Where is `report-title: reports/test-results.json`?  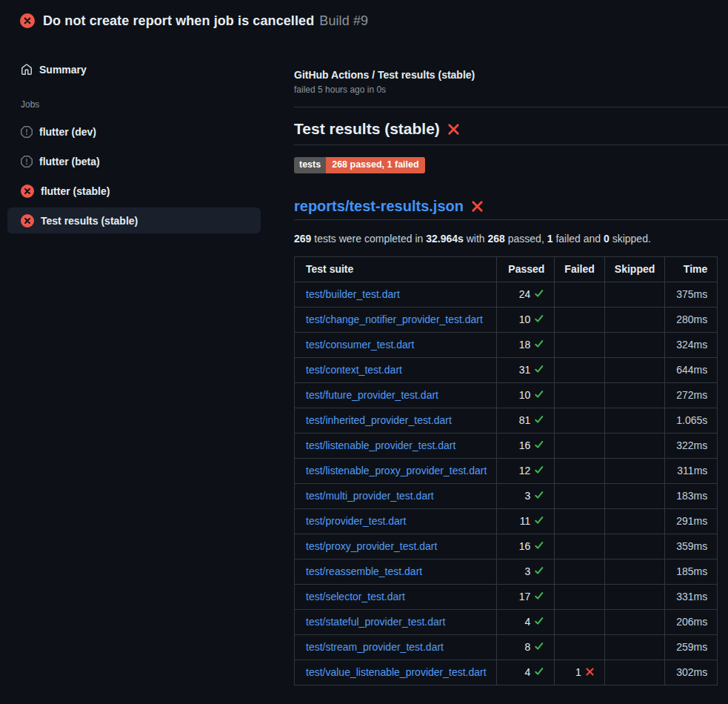 report-title: reports/test-results.json is located at coordinates (511, 206).